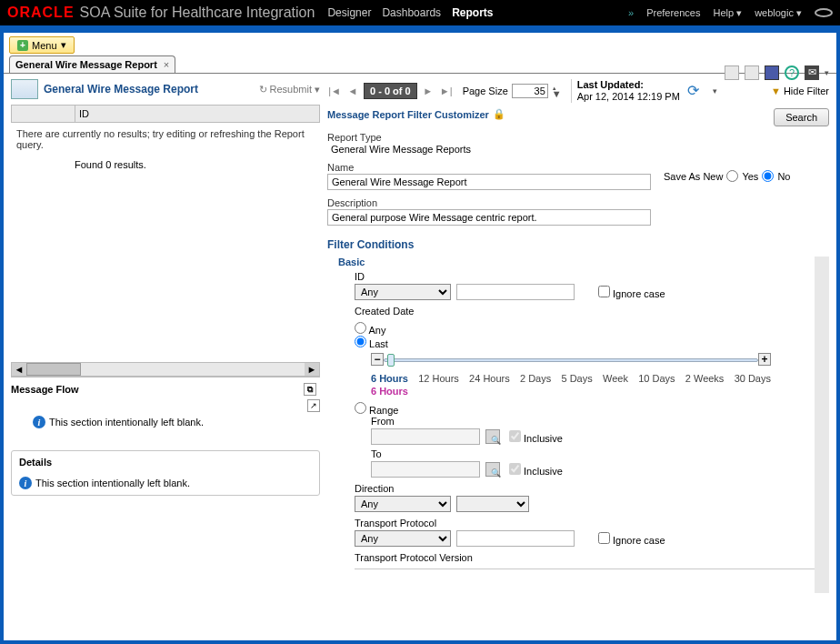 Image resolution: width=840 pixels, height=644 pixels. Describe the element at coordinates (312, 369) in the screenshot. I see `scroll-right-icon: ►` at that location.